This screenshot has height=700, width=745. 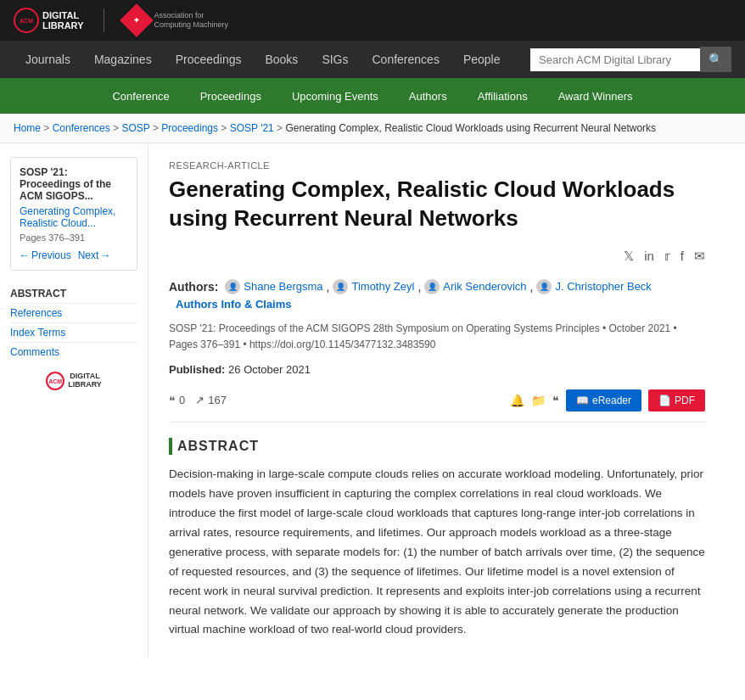 I want to click on pdf-button: 📄 PDF, so click(x=677, y=400).